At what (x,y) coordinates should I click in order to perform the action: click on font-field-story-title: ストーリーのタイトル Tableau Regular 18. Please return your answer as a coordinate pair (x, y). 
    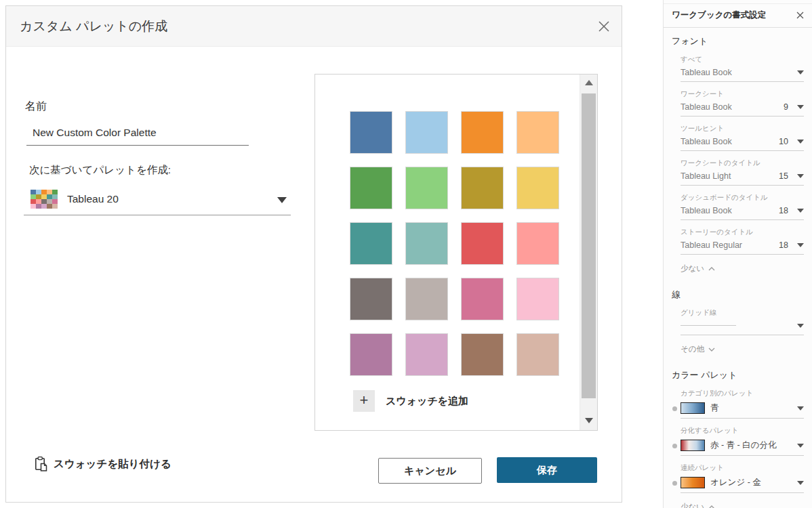
    Looking at the image, I should click on (742, 237).